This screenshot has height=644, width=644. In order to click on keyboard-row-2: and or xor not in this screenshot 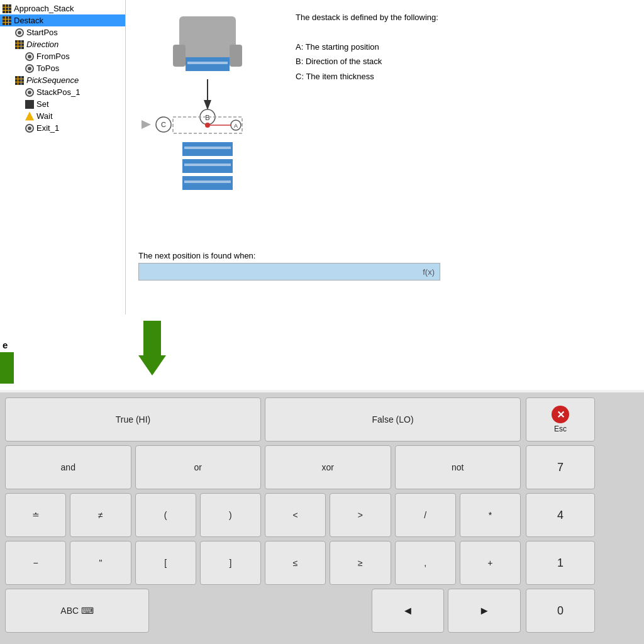, I will do `click(263, 467)`.